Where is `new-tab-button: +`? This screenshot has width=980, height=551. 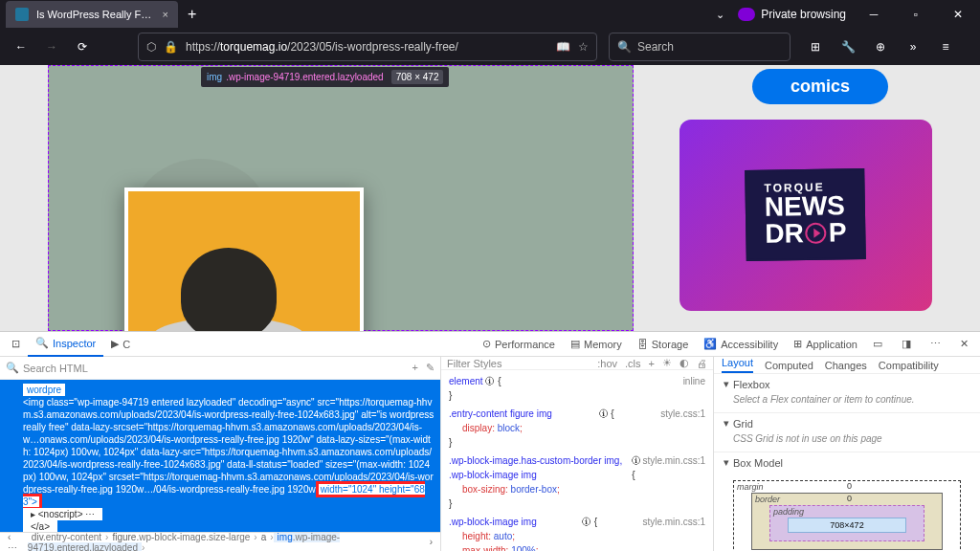 new-tab-button: + is located at coordinates (191, 14).